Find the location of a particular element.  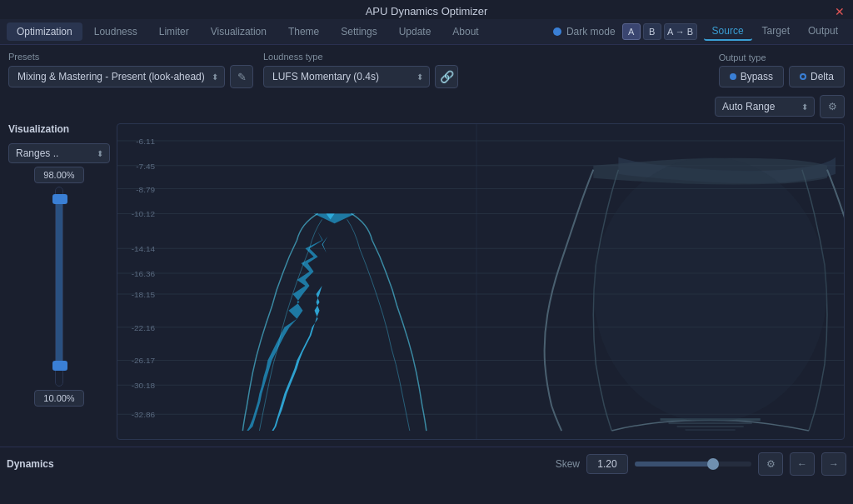

range-settings-button: ⚙ is located at coordinates (832, 107).